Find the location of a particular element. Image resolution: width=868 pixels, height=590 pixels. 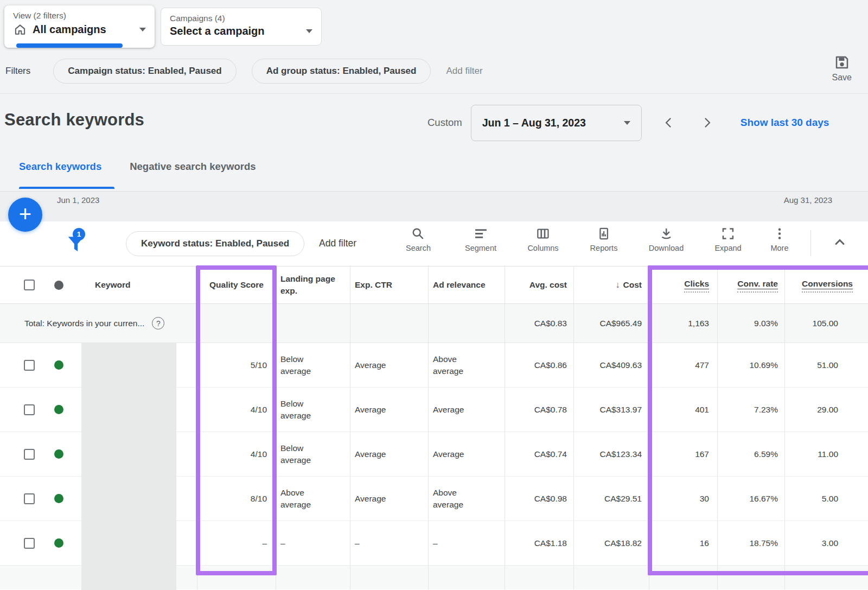

page-title: Search keywords is located at coordinates (74, 120).